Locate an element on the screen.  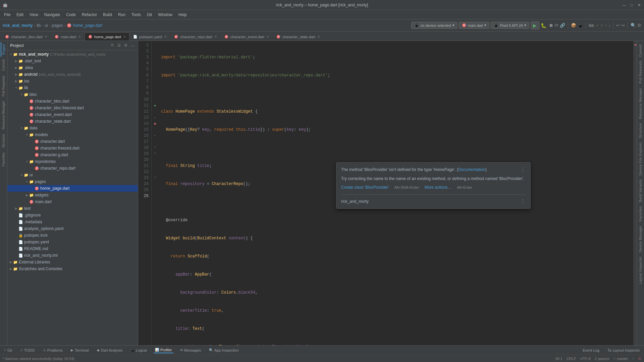
tree-item-main: 🎯 main.dart is located at coordinates (72, 202).